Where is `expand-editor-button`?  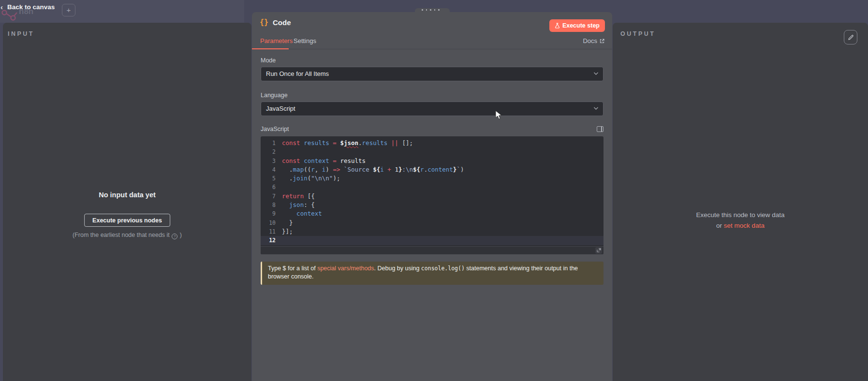
expand-editor-button is located at coordinates (599, 250).